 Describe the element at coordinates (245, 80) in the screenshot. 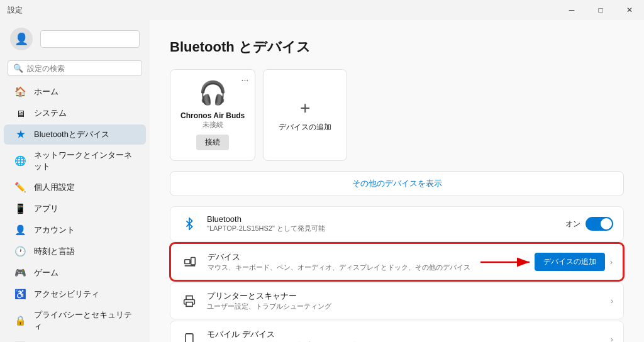

I see `device-card-more-button: ···` at that location.